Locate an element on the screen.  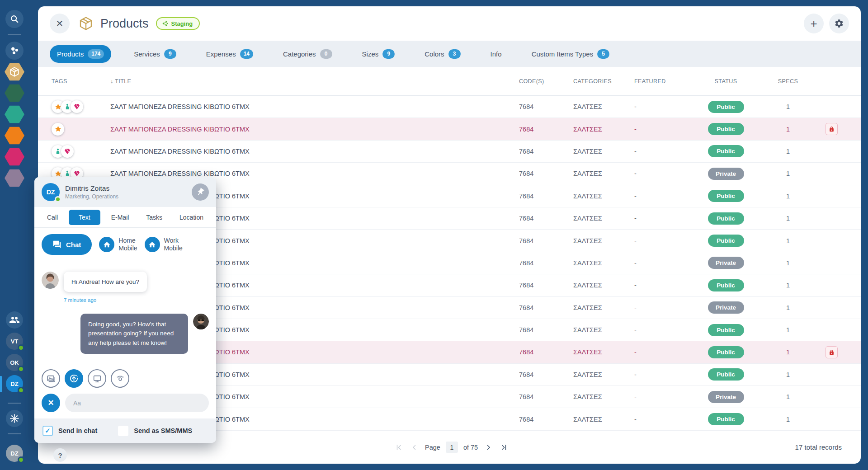
send-in-chat-checkbox: ✓ is located at coordinates (48, 431).